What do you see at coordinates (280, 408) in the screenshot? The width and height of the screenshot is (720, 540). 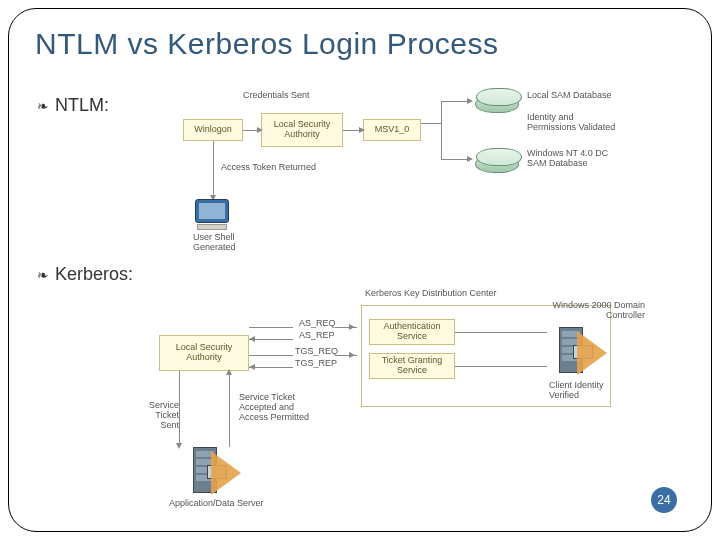 I see `kerb-accepted-label: Service Ticket Accepted and Access Permi…` at bounding box center [280, 408].